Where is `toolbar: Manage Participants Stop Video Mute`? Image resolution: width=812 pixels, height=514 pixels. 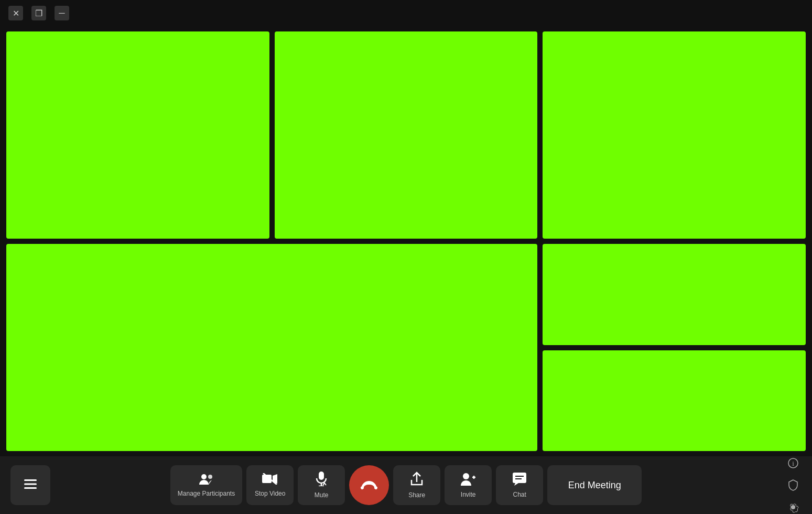
toolbar: Manage Participants Stop Video Mute is located at coordinates (406, 485).